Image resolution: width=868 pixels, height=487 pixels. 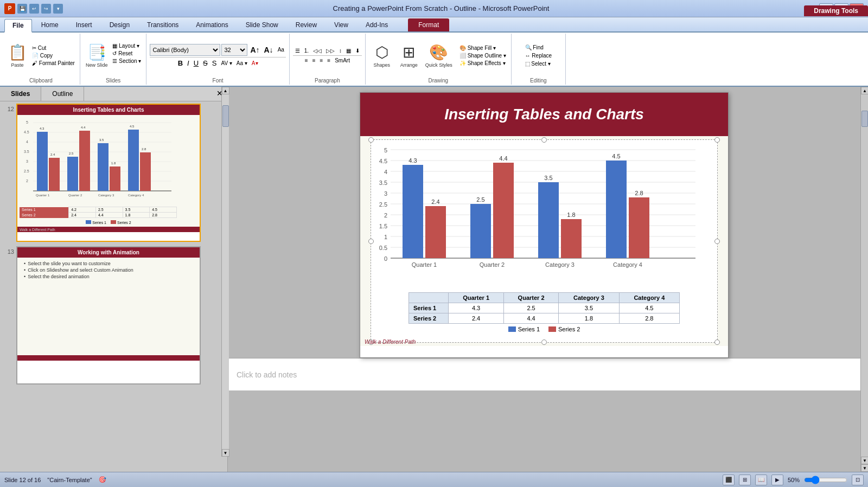 What do you see at coordinates (163, 25) in the screenshot?
I see `tab-transitions: Transitions` at bounding box center [163, 25].